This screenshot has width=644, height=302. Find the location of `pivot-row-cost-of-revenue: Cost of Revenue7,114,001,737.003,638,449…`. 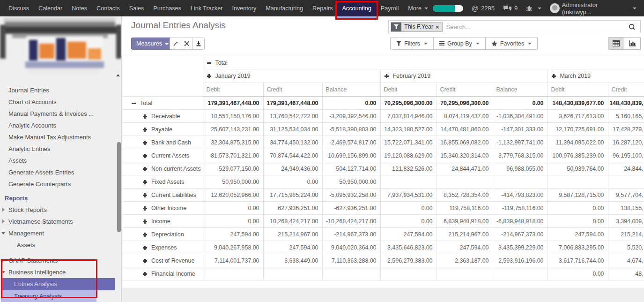

pivot-row-cost-of-revenue: Cost of Revenue7,114,001,737.003,638,449… is located at coordinates (383, 261).